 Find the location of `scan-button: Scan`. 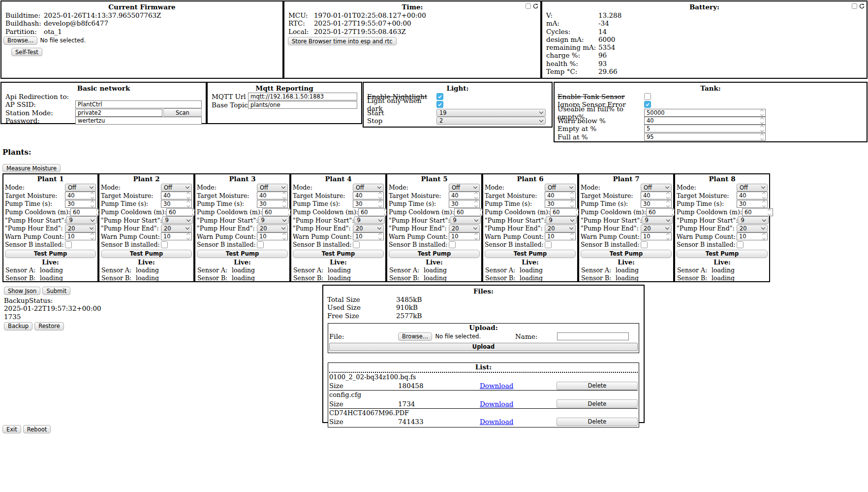

scan-button: Scan is located at coordinates (183, 112).